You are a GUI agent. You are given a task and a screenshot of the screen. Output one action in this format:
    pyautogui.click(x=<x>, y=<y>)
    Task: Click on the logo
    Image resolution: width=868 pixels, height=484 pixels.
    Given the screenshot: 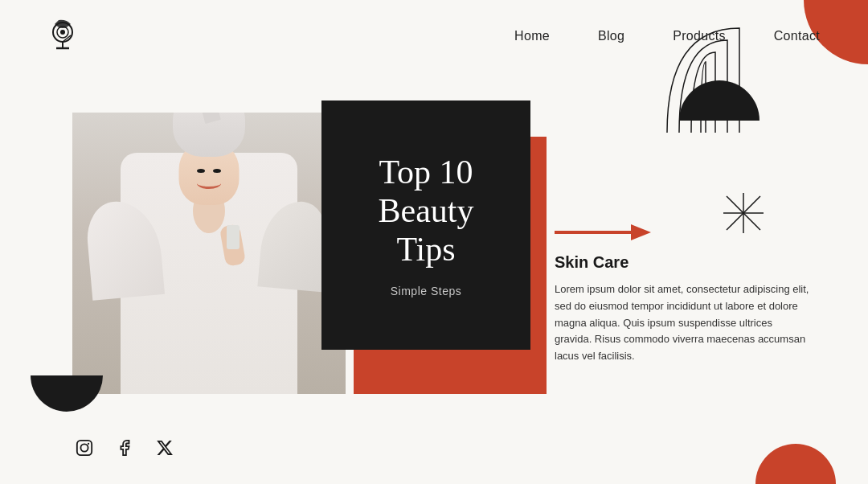 What is the action you would take?
    pyautogui.click(x=66, y=35)
    